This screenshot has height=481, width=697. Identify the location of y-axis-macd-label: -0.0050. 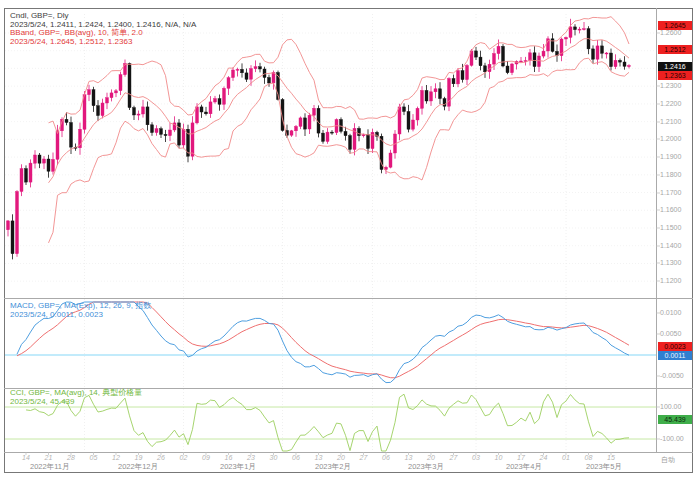
(672, 376).